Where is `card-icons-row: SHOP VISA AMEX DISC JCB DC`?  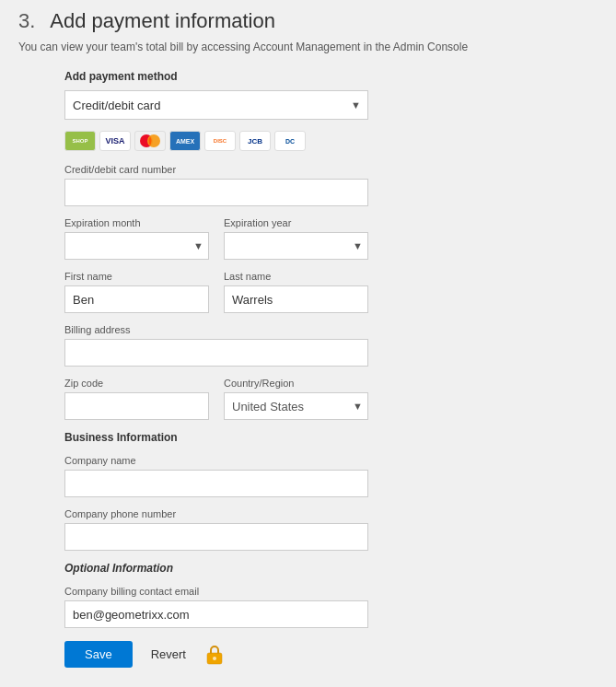
card-icons-row: SHOP VISA AMEX DISC JCB DC is located at coordinates (331, 141).